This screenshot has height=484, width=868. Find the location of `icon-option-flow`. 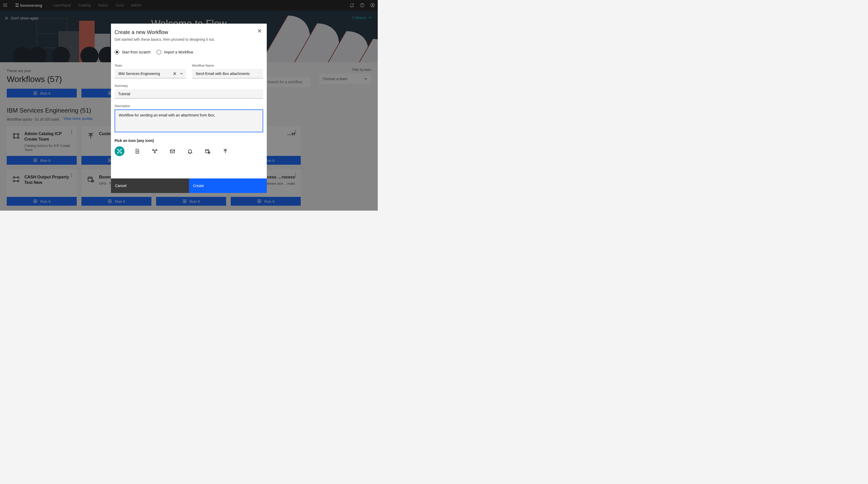

icon-option-flow is located at coordinates (155, 151).